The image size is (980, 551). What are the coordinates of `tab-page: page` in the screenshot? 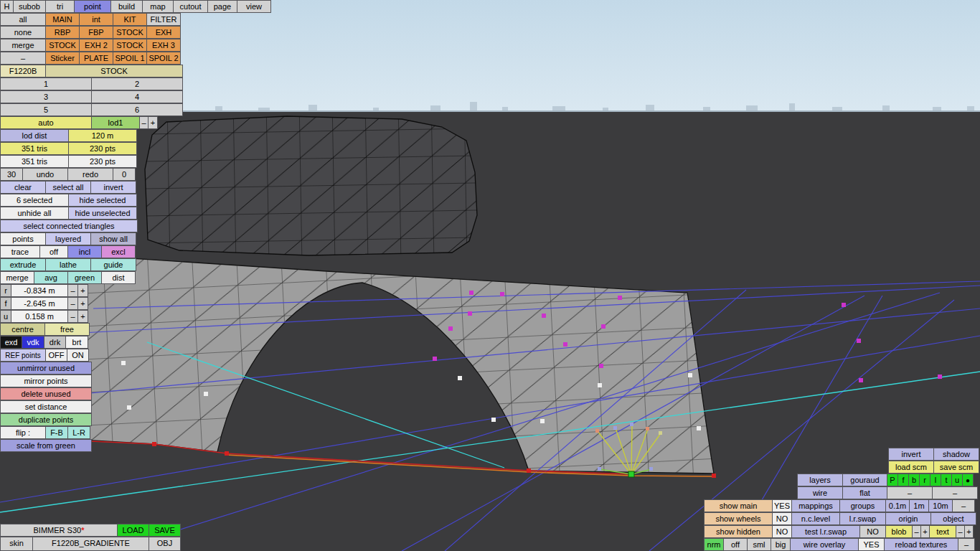 It's located at (222, 6).